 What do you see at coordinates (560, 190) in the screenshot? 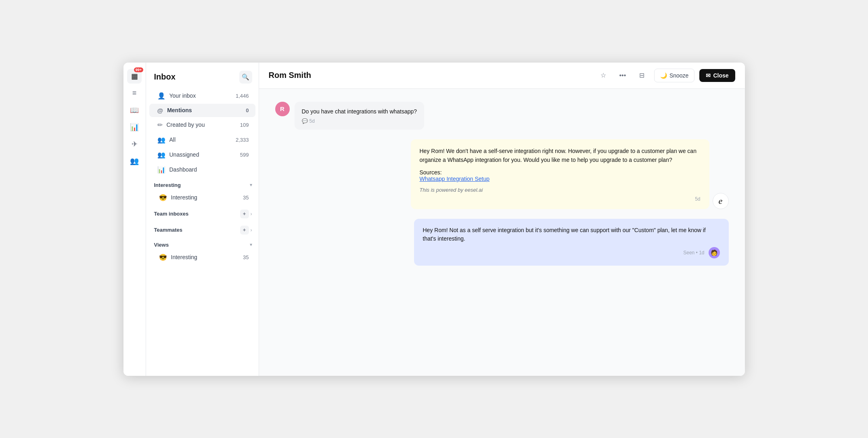
I see `powered-by-text: This is powered by eesel.ai` at bounding box center [560, 190].